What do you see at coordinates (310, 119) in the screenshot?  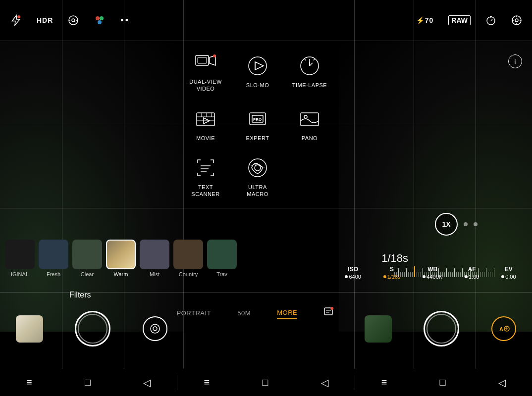 I see `pano-icon` at bounding box center [310, 119].